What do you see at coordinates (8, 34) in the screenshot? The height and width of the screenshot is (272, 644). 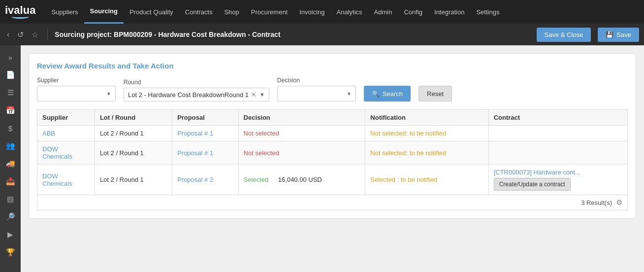 I see `back-icon: ‹` at bounding box center [8, 34].